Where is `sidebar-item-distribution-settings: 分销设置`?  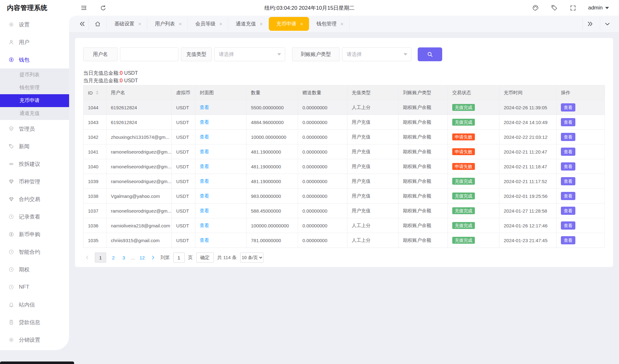
sidebar-item-distribution-settings: 分销设置 is located at coordinates (35, 340).